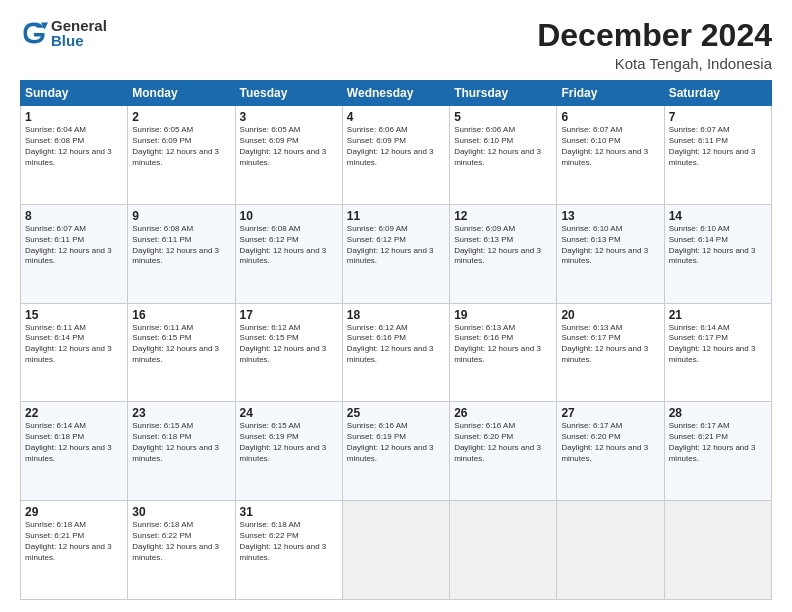 The height and width of the screenshot is (612, 792). Describe the element at coordinates (181, 344) in the screenshot. I see `day-info: Sunrise: 6:11 AMSunset: 6:15 PMDaylight:…` at that location.